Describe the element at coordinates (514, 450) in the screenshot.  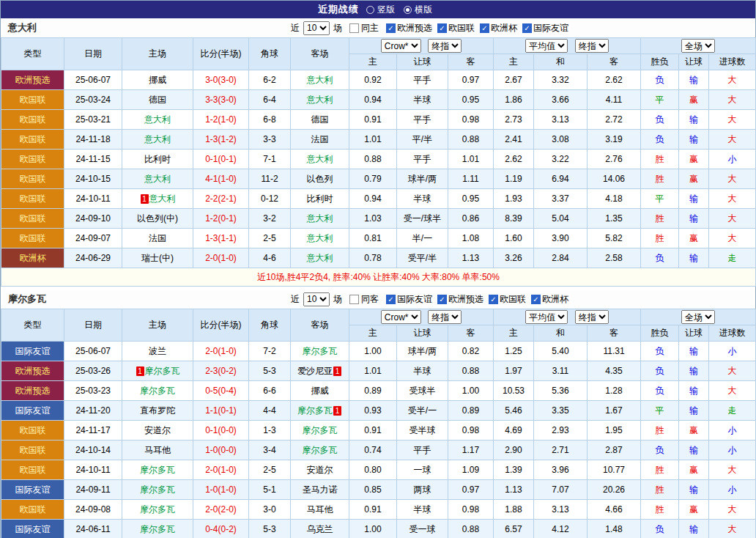
I see `avg-home-odds: 2.90` at that location.